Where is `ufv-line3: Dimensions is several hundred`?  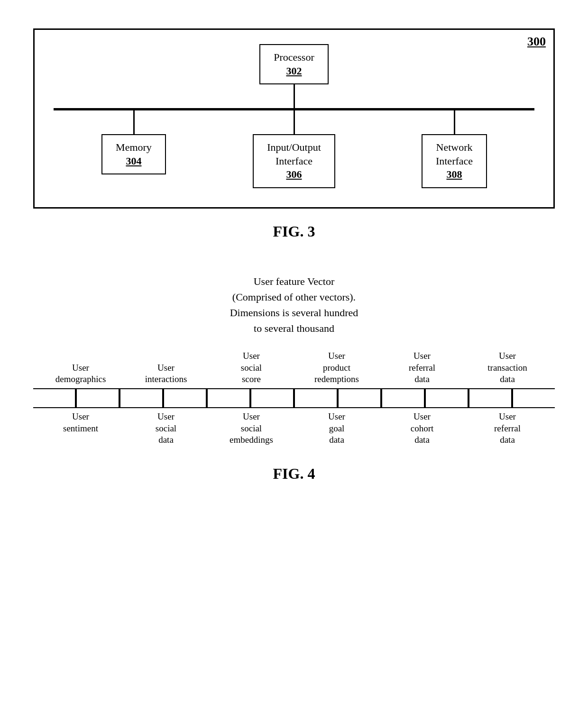 ufv-line3: Dimensions is several hundred is located at coordinates (294, 313).